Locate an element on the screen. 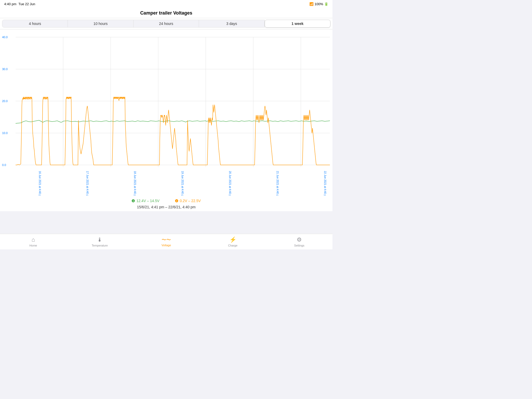  charge-icon: ⚡ is located at coordinates (233, 240).